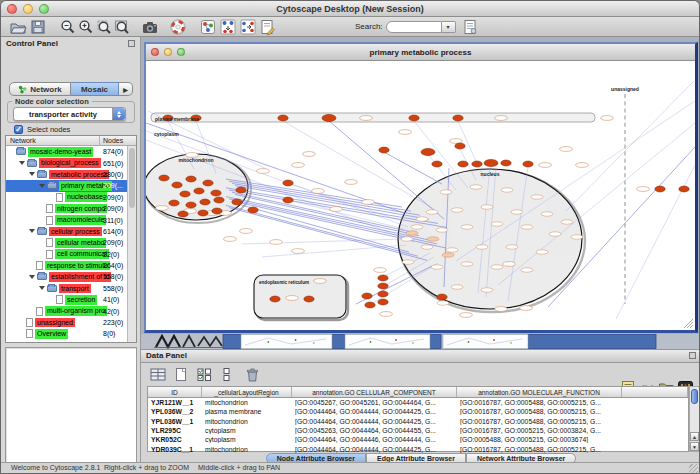 This screenshot has height=474, width=700. What do you see at coordinates (132, 178) in the screenshot?
I see `tree-scrollbar-thumb` at bounding box center [132, 178].